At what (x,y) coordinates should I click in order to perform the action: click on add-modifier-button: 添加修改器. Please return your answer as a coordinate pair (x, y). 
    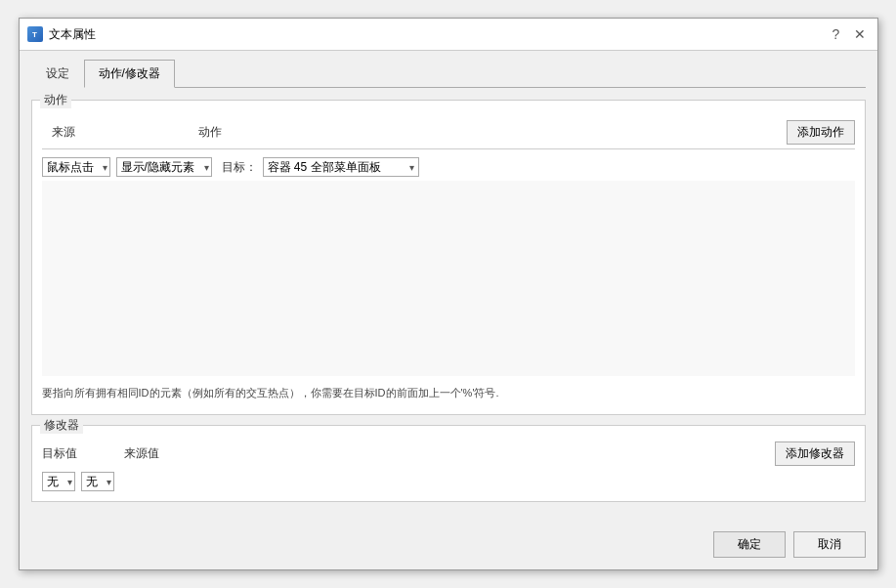
    Looking at the image, I should click on (815, 453).